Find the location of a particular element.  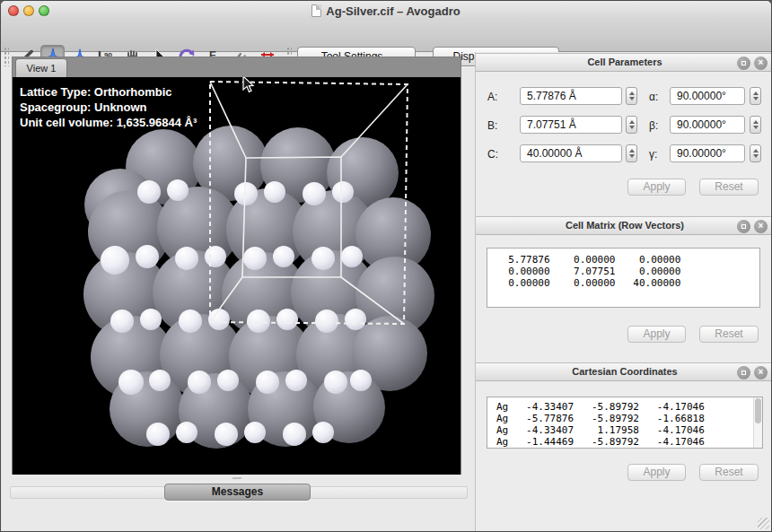

lattice-type-text: Lattice Type: Orthorhombic is located at coordinates (108, 92).